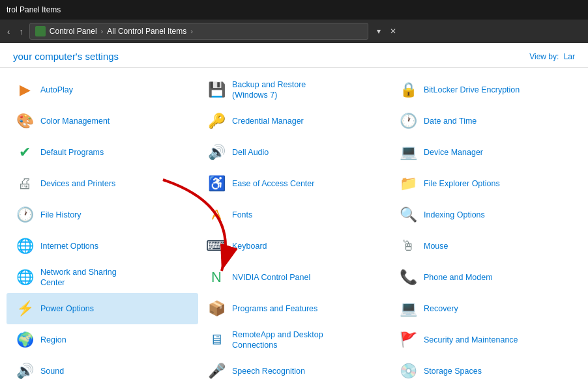 This screenshot has height=392, width=588. Describe the element at coordinates (25, 121) in the screenshot. I see `cp-item-icon-color-mgmt: 🎨` at that location.